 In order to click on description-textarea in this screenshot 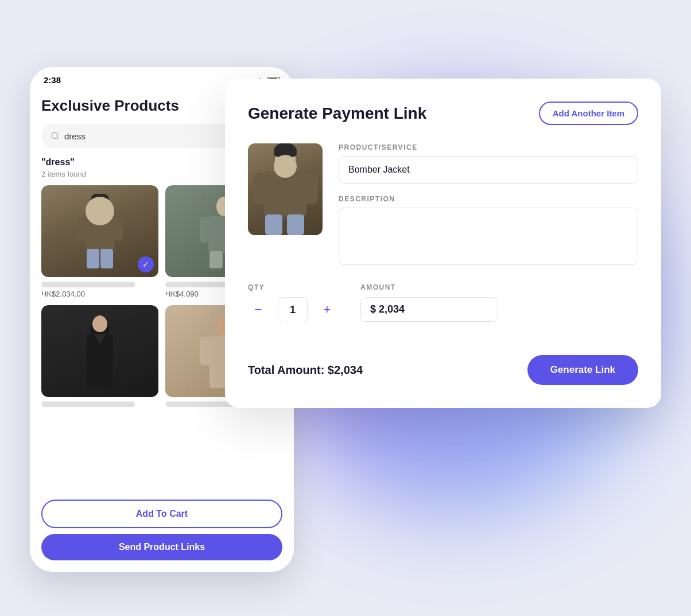, I will do `click(488, 236)`.